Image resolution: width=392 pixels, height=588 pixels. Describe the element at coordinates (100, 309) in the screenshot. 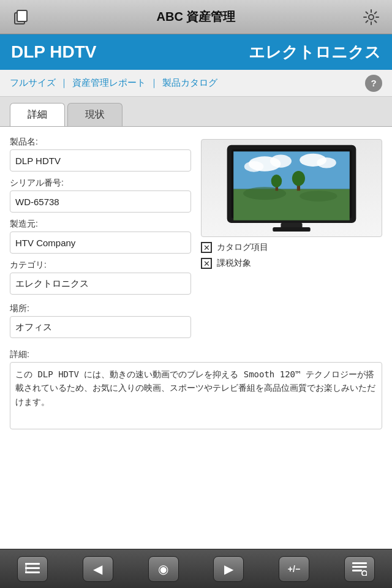

I see `location-label: 場所:` at that location.